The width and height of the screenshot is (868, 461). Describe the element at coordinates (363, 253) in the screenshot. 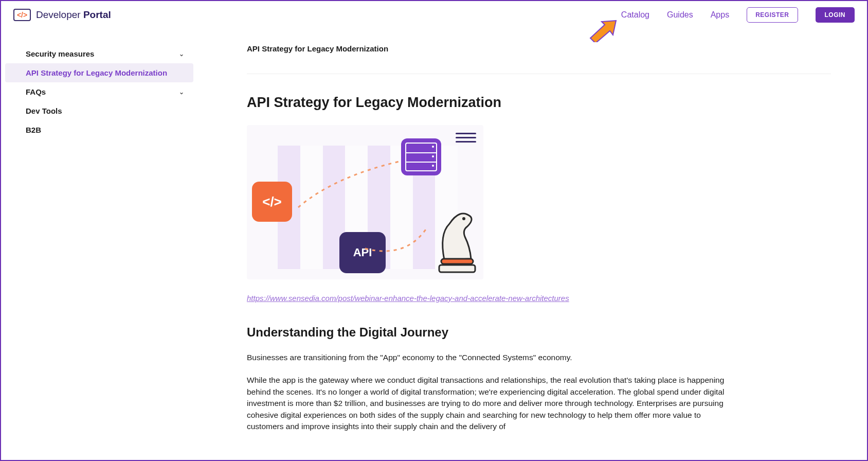

I see `api-tile-icon: API` at that location.